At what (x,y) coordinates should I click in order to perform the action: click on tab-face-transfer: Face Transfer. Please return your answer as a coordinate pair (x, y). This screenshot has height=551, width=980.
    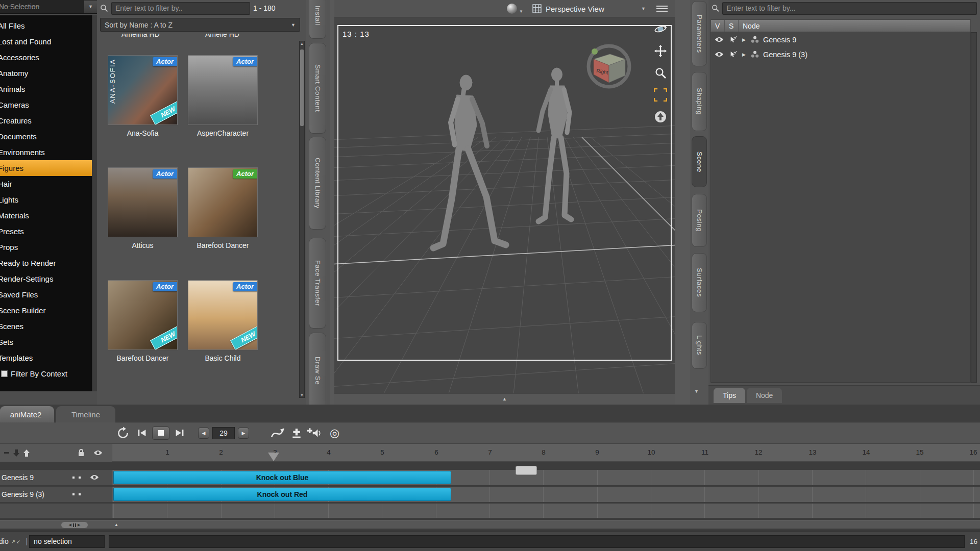
    Looking at the image, I should click on (317, 283).